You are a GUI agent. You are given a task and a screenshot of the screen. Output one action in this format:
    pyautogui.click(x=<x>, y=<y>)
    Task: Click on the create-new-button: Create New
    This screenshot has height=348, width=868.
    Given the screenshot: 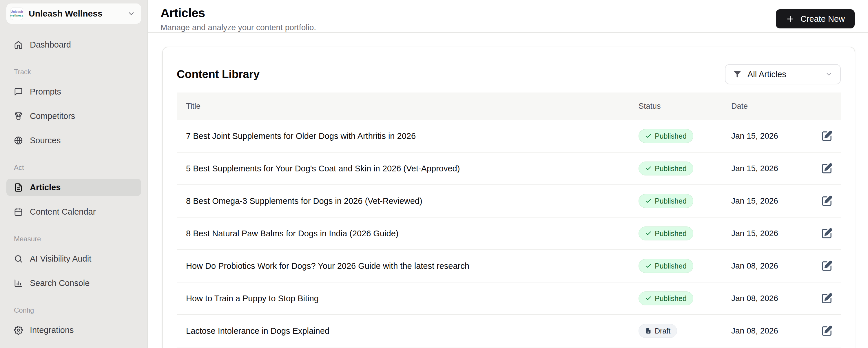 What is the action you would take?
    pyautogui.click(x=815, y=19)
    